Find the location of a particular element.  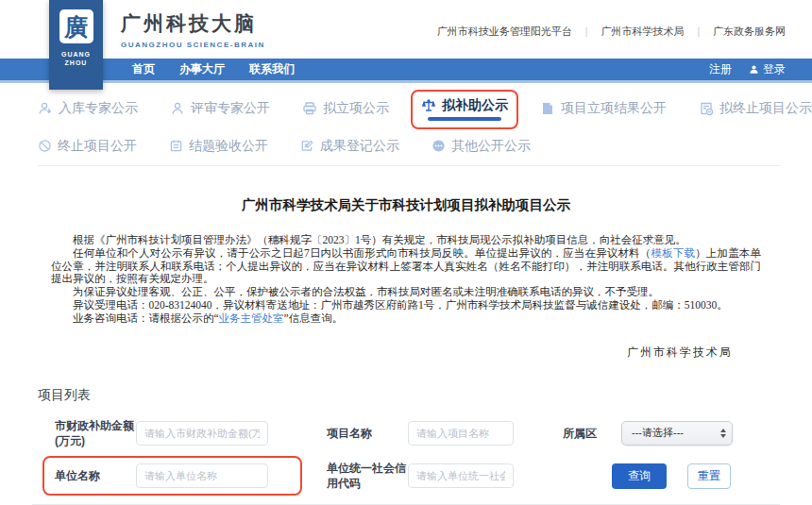

paragraph-text: 任何单位和个人对公示有异议，请于公示之日起7日内以书面形式向市科技局反映。单位提… is located at coordinates (363, 253).